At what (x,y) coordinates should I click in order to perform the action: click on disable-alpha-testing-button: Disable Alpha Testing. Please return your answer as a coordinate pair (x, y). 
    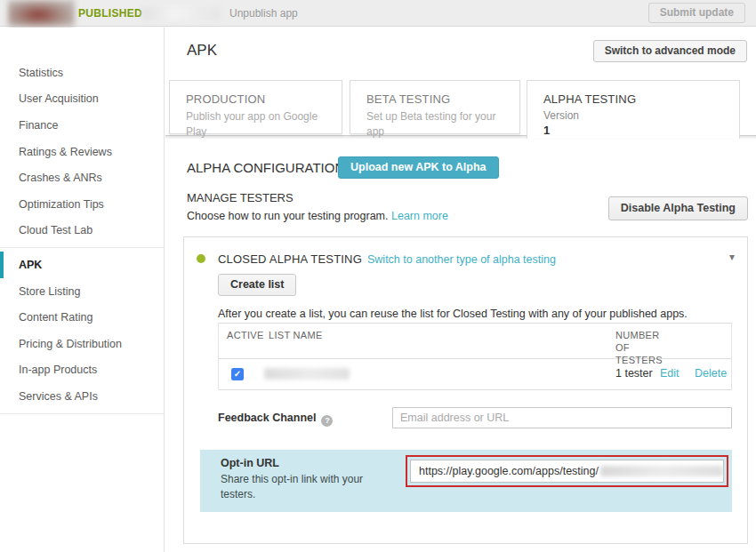
    Looking at the image, I should click on (678, 208).